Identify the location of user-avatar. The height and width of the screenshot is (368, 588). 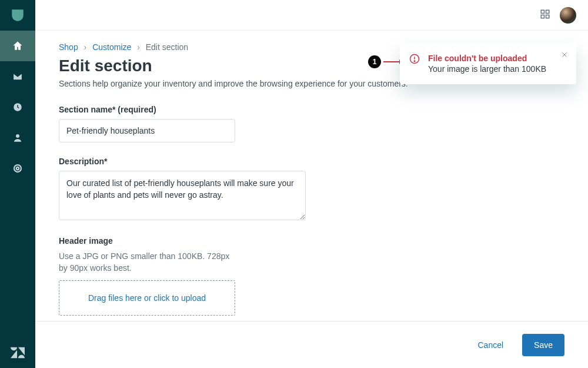
(568, 15).